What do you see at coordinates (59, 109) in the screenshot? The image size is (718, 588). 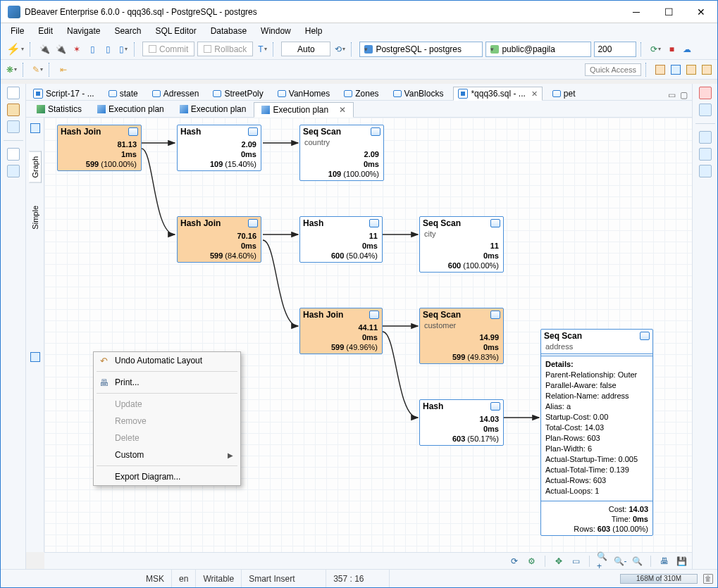 I see `tab-statistics: Statistics` at bounding box center [59, 109].